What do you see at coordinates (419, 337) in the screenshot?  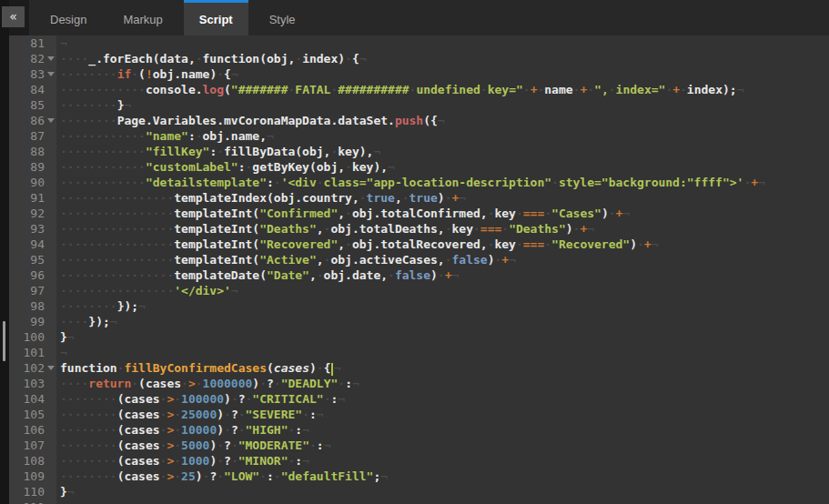 I see `code-line: 100}¬` at bounding box center [419, 337].